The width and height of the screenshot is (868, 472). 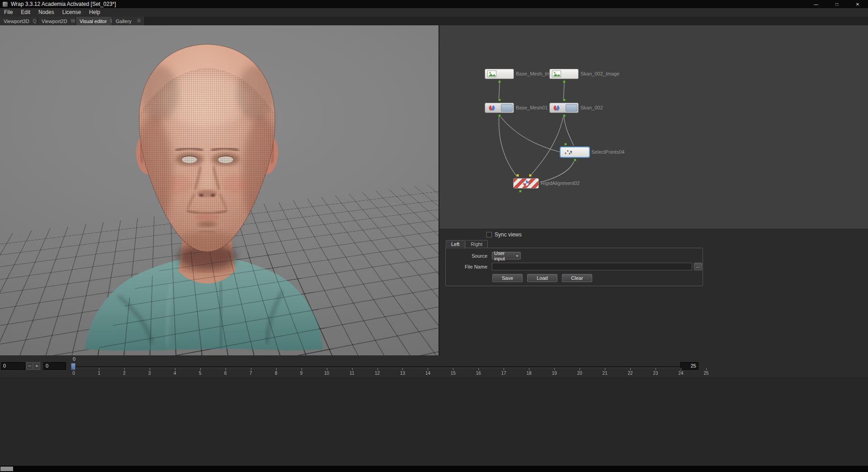 I want to click on menu-nodes: Nodes, so click(x=46, y=13).